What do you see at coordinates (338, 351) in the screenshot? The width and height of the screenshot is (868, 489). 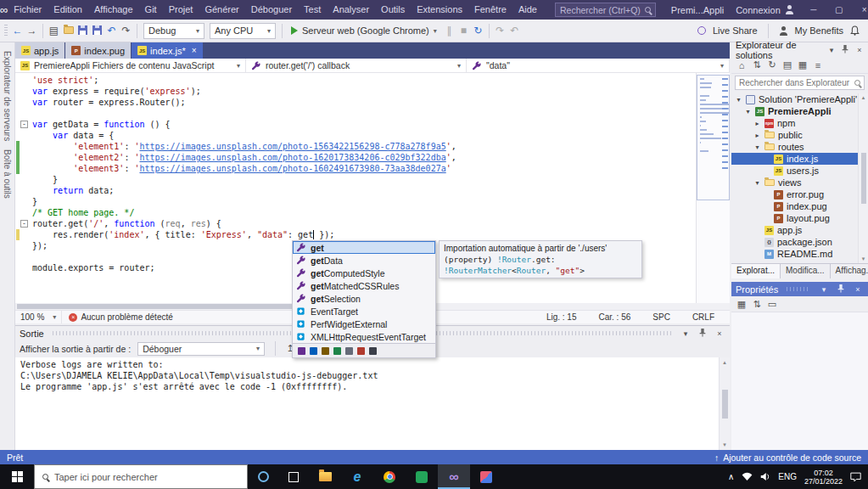 I see `classes-filter-icon` at bounding box center [338, 351].